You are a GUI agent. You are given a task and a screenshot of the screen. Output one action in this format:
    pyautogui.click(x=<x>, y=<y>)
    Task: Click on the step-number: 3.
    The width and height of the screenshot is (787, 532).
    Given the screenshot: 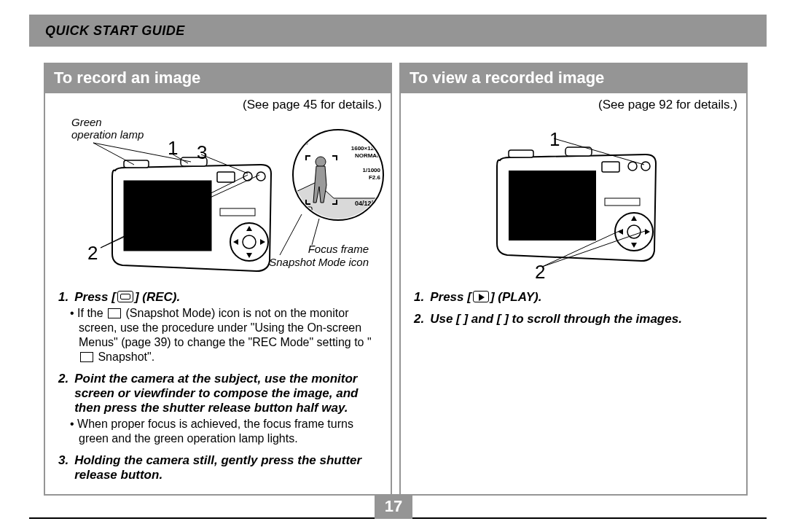 What is the action you would take?
    pyautogui.click(x=63, y=468)
    